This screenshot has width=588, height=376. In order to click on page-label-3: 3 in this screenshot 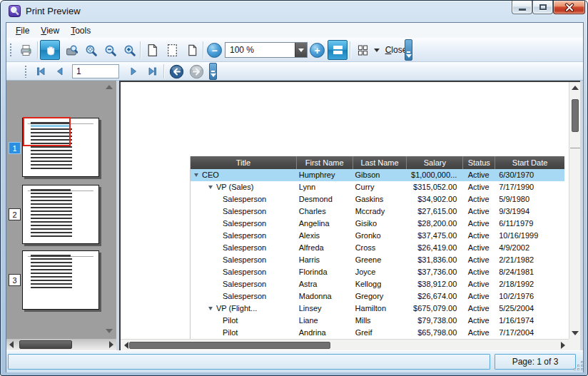, I will do `click(14, 280)`.